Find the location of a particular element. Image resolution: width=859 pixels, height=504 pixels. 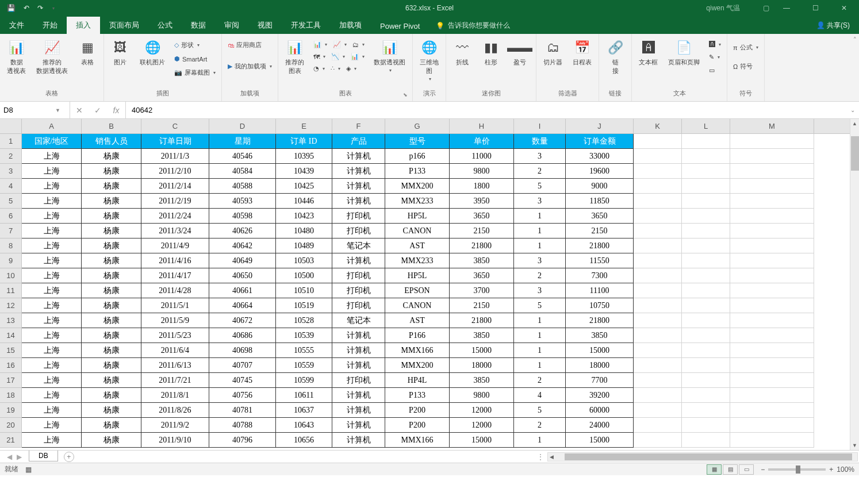

vscroll-thumb is located at coordinates (855, 153).